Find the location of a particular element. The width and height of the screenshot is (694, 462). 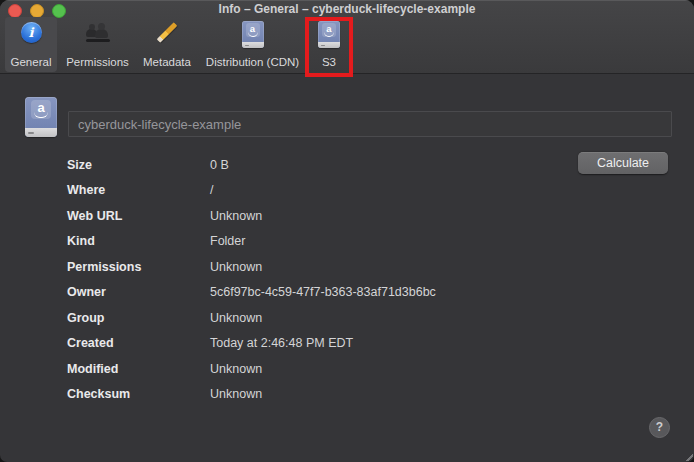

bucket-name-field is located at coordinates (370, 124).